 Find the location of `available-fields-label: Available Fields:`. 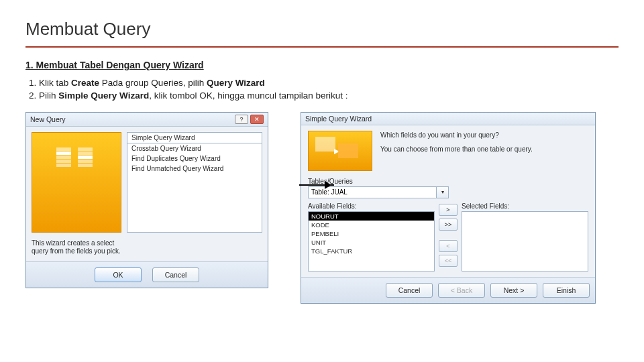

available-fields-label: Available Fields: is located at coordinates (372, 206).